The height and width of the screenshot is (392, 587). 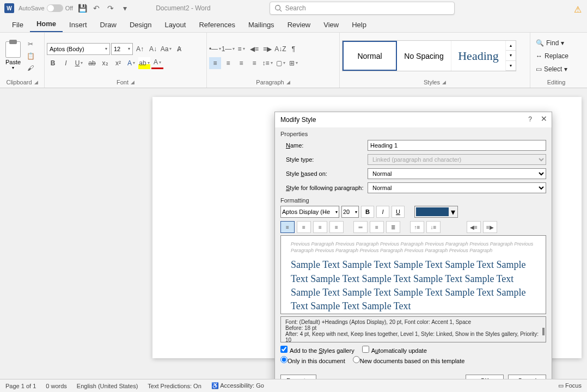 What do you see at coordinates (254, 63) in the screenshot?
I see `justify-icon: ≡` at bounding box center [254, 63].